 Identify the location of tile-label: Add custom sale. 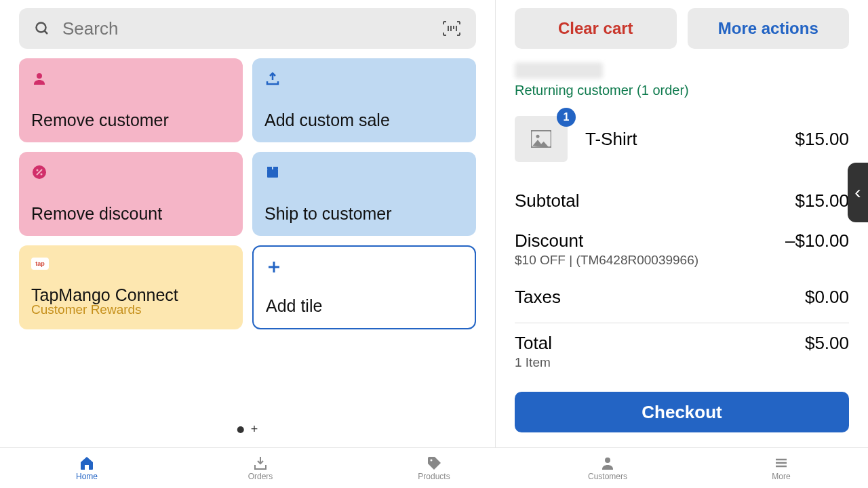
(364, 121).